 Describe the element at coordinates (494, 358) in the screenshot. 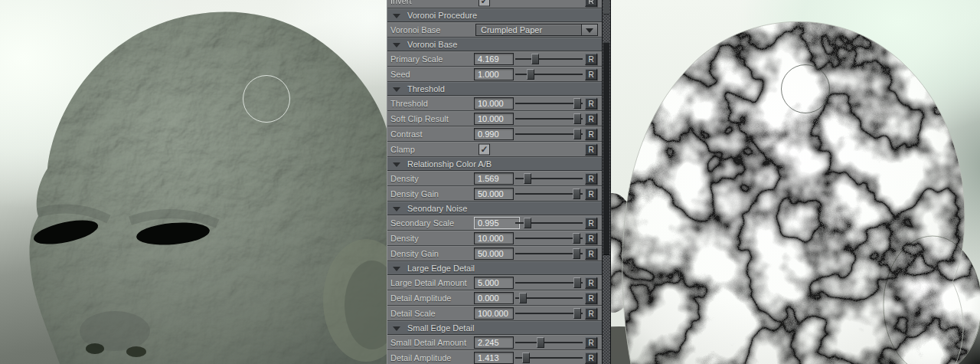

I see `value-field-detail-amplitude: 1.413` at that location.